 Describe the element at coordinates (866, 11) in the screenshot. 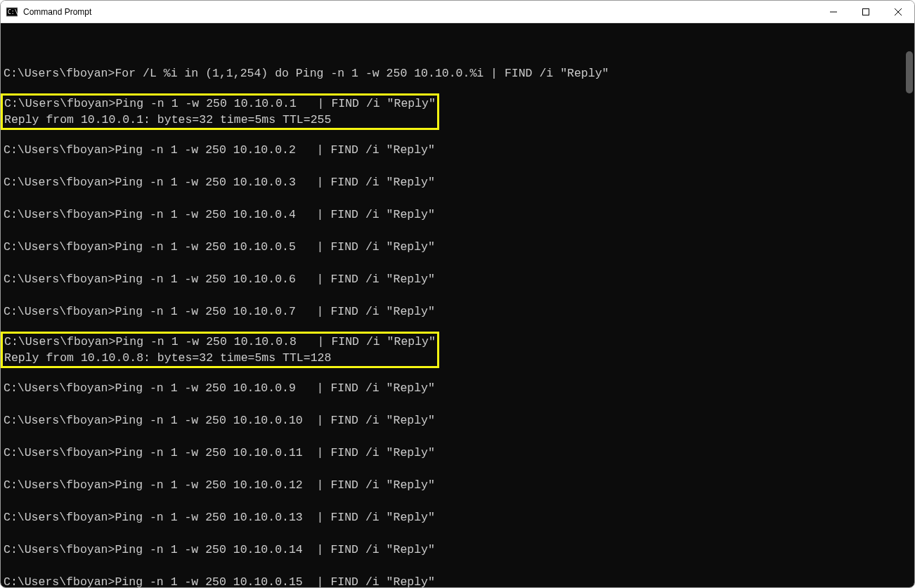

I see `maximize-button` at that location.